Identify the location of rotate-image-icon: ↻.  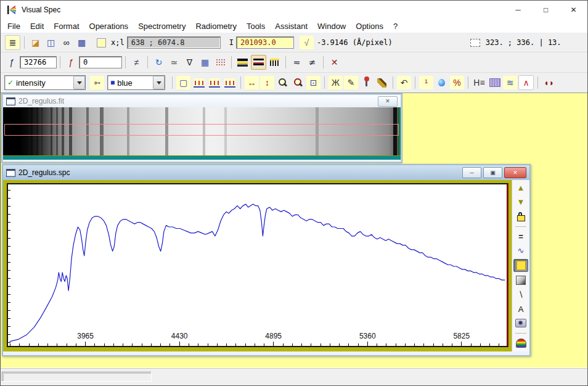
(159, 62).